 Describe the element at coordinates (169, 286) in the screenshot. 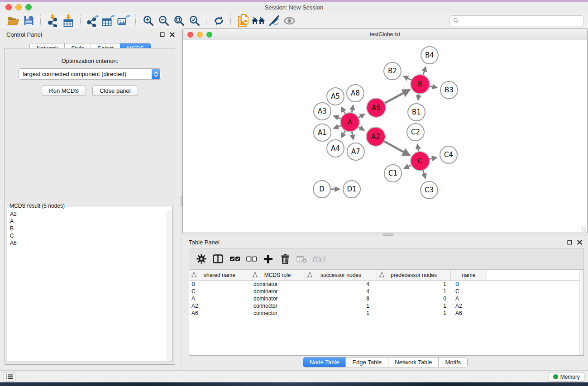

I see `result-scrollbar` at that location.